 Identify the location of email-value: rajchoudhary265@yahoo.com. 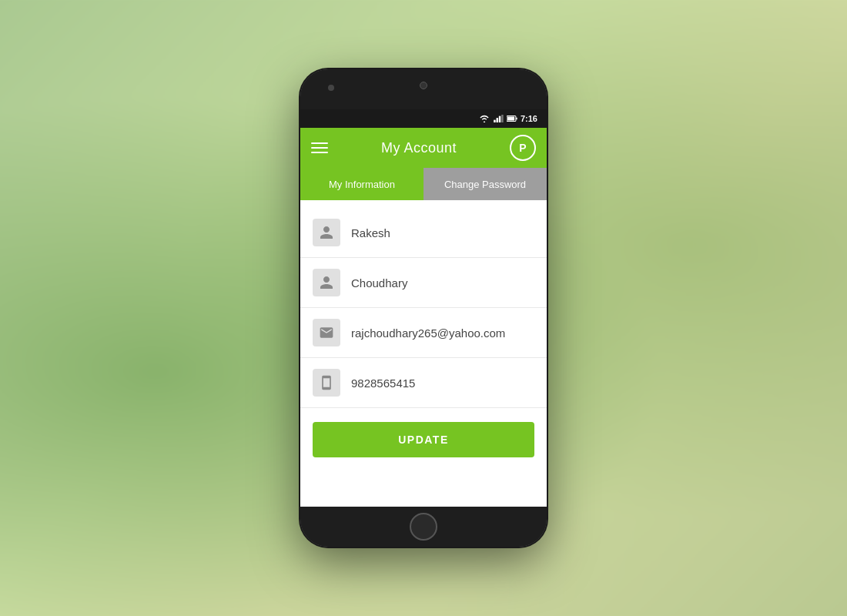
(443, 333).